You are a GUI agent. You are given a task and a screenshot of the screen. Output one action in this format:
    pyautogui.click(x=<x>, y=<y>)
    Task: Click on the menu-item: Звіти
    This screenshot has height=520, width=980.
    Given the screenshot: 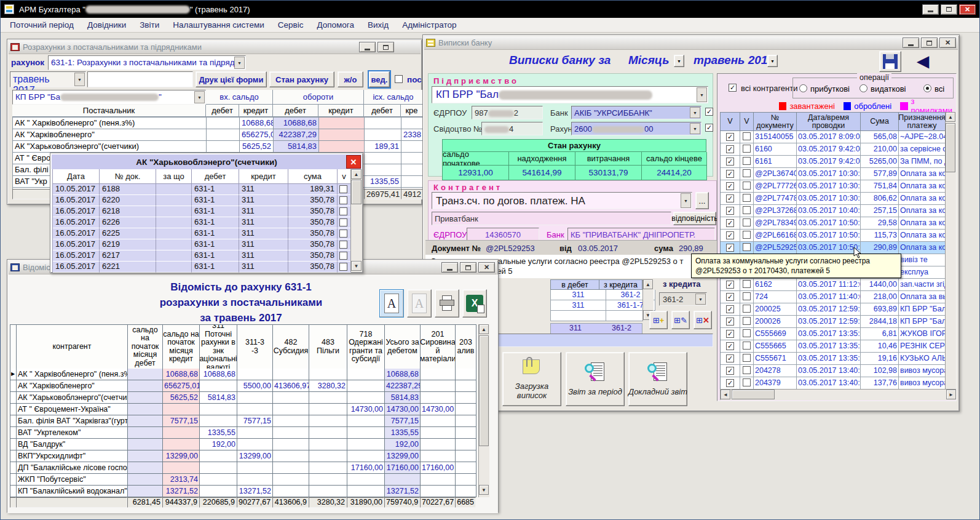 What is the action you would take?
    pyautogui.click(x=149, y=25)
    